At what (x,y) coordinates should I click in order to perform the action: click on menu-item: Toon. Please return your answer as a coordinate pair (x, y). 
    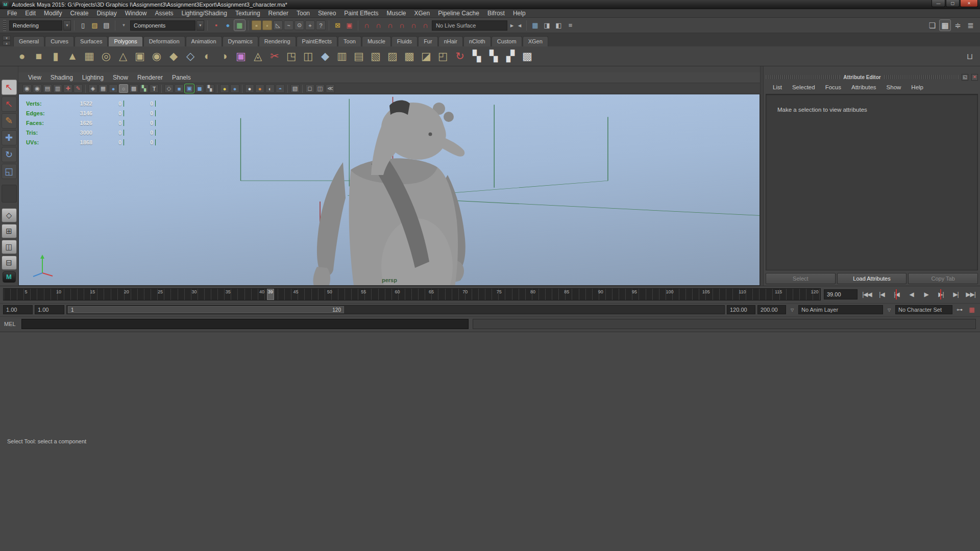
    Looking at the image, I should click on (303, 13).